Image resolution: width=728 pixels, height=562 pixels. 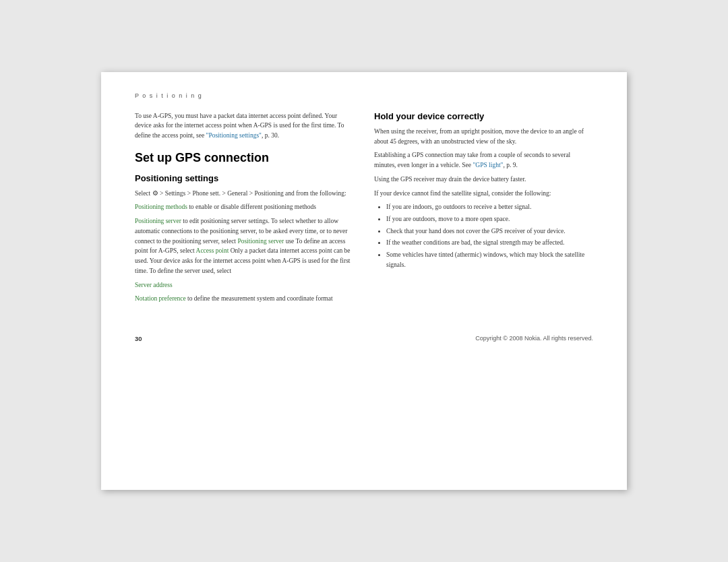 What do you see at coordinates (484, 194) in the screenshot?
I see `right-para4: If your device cannot find the satellite…` at bounding box center [484, 194].